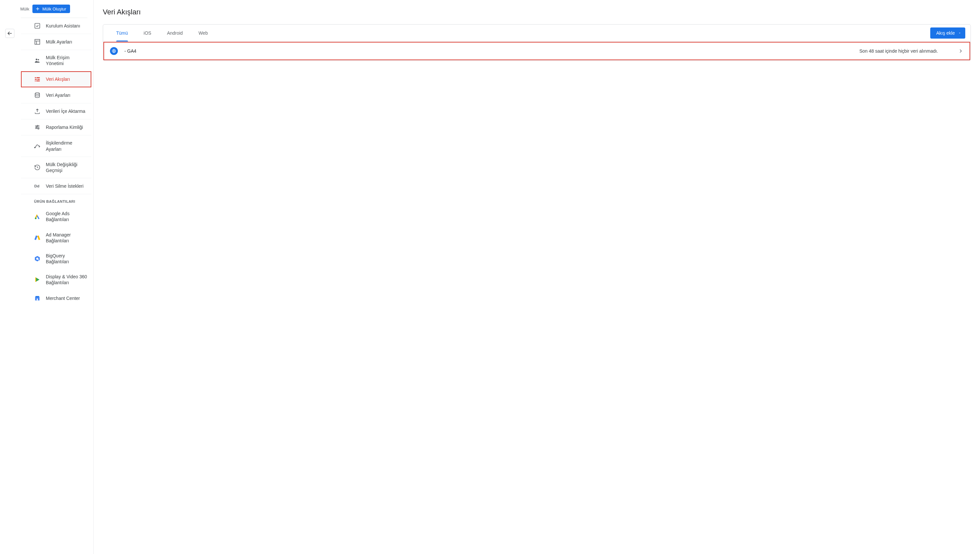 The height and width of the screenshot is (554, 980). Describe the element at coordinates (161, 51) in the screenshot. I see `stream-name: - GA4` at that location.